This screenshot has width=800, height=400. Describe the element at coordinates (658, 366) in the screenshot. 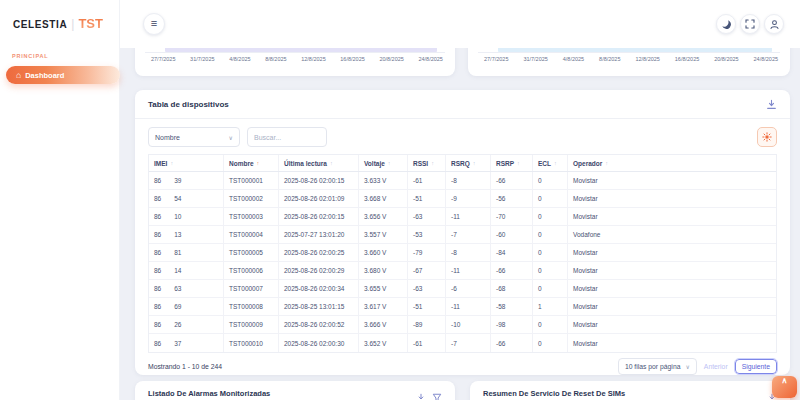

I see `rows-per-page-select: 10 filas por página ∨` at that location.